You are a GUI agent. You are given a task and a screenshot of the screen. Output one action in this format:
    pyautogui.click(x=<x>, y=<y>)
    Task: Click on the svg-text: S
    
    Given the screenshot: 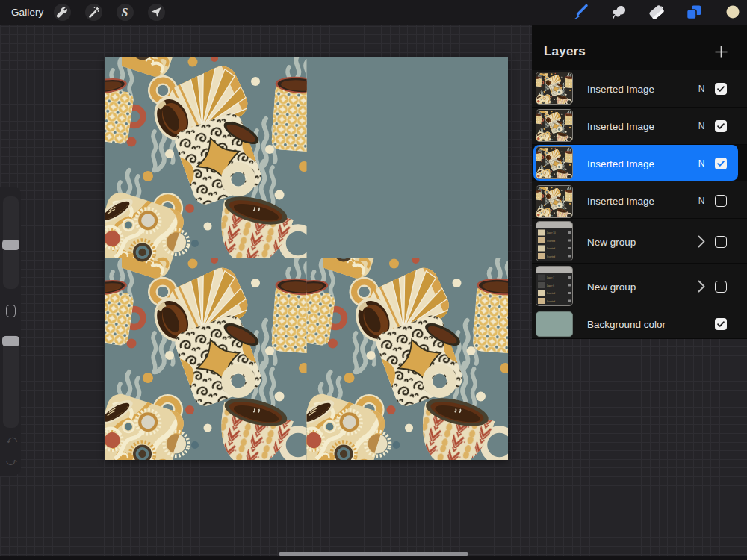 What is the action you would take?
    pyautogui.click(x=125, y=12)
    